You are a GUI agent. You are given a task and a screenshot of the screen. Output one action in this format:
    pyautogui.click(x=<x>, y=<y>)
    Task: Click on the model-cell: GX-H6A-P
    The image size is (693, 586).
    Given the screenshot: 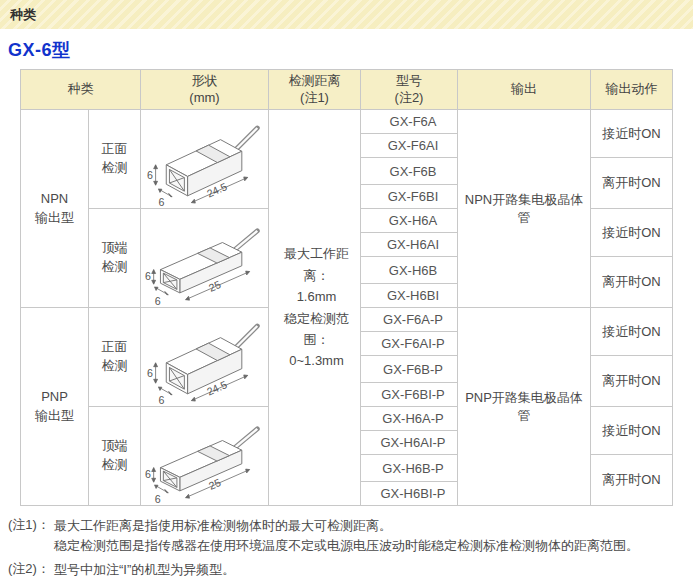 What is the action you would take?
    pyautogui.click(x=410, y=419)
    